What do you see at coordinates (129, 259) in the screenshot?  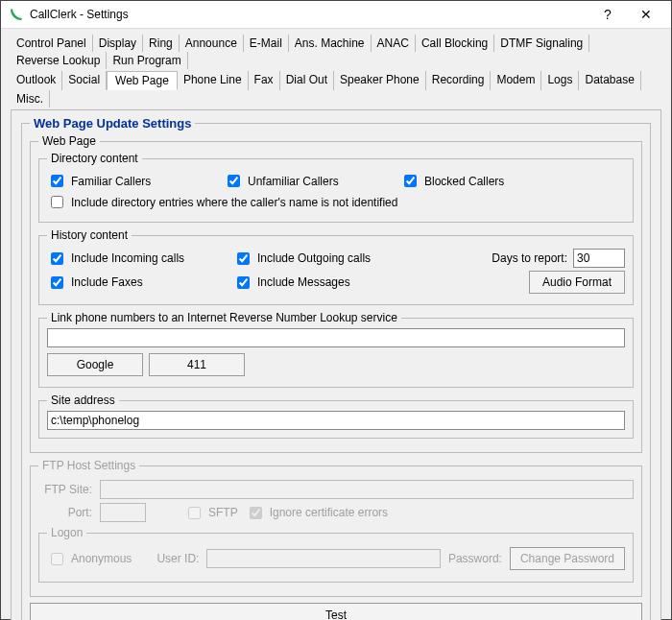 I see `cb-include-incoming: Include Incoming calls` at bounding box center [129, 259].